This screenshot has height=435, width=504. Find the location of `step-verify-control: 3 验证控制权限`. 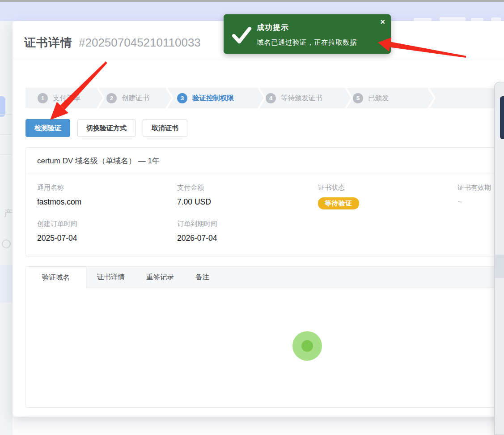

step-verify-control: 3 验证控制权限 is located at coordinates (206, 98).